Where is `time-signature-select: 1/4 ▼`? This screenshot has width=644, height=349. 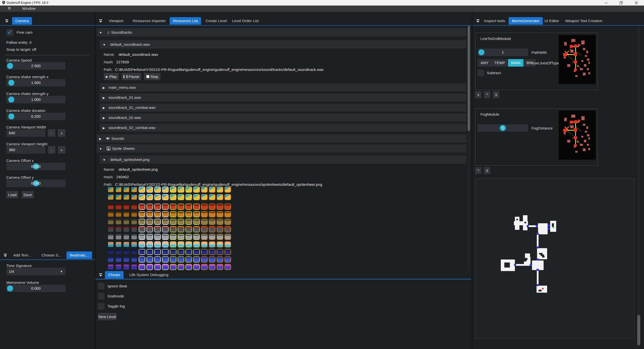 time-signature-select: 1/4 ▼ is located at coordinates (36, 272).